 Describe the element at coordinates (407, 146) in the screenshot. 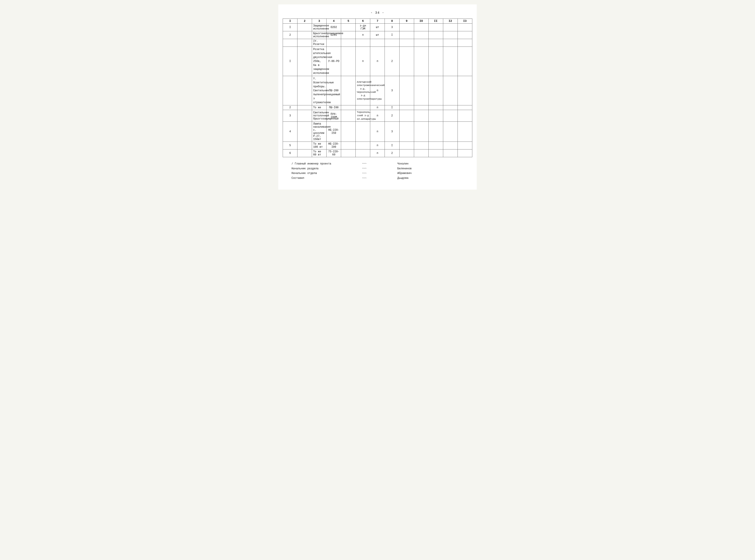

I see `row9-col9` at that location.